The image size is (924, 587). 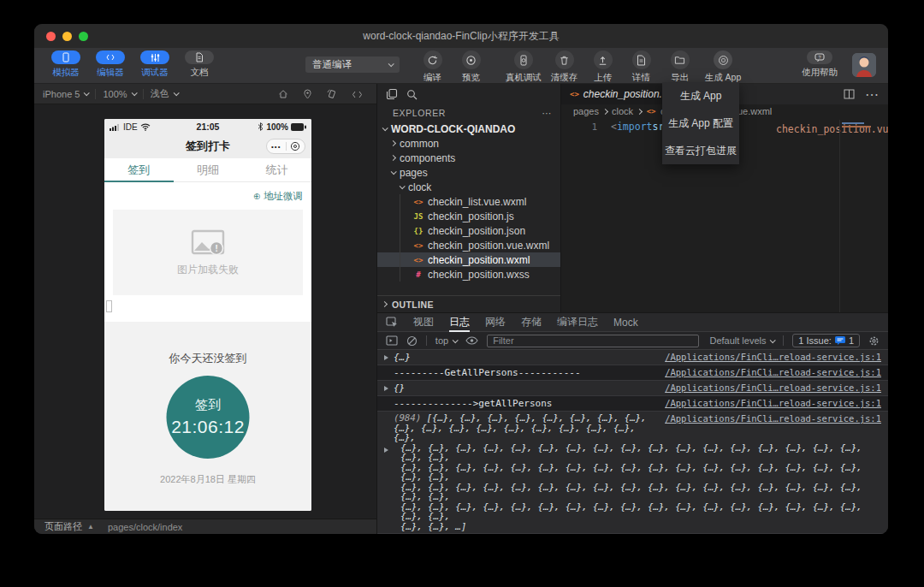 What do you see at coordinates (679, 67) in the screenshot?
I see `export-button: 导出` at bounding box center [679, 67].